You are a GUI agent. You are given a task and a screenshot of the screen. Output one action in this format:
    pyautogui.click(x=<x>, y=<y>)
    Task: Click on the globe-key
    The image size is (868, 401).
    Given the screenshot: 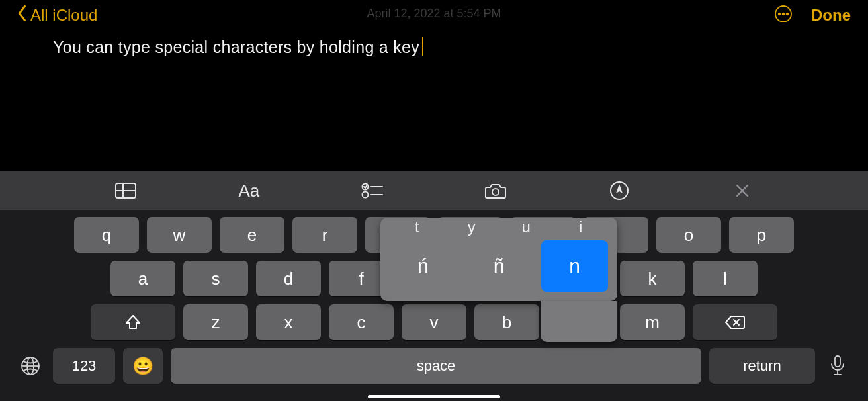 What is the action you would take?
    pyautogui.click(x=30, y=366)
    